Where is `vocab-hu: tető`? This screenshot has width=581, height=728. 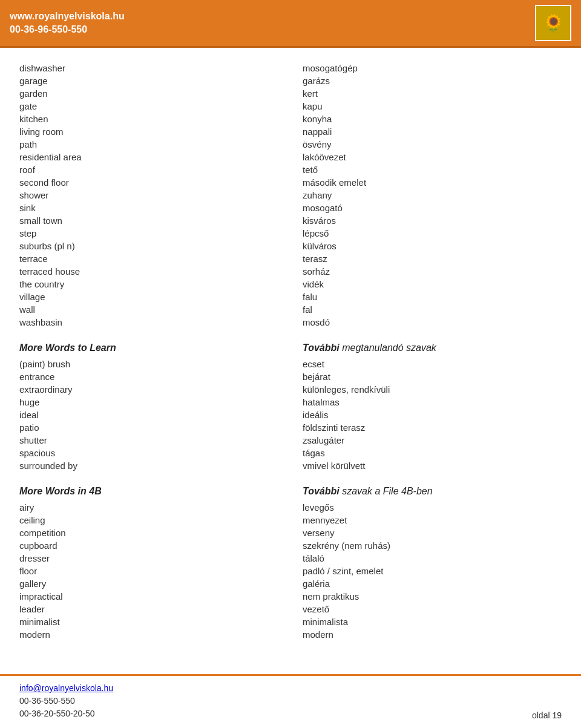
vocab-hu: tető is located at coordinates (432, 169).